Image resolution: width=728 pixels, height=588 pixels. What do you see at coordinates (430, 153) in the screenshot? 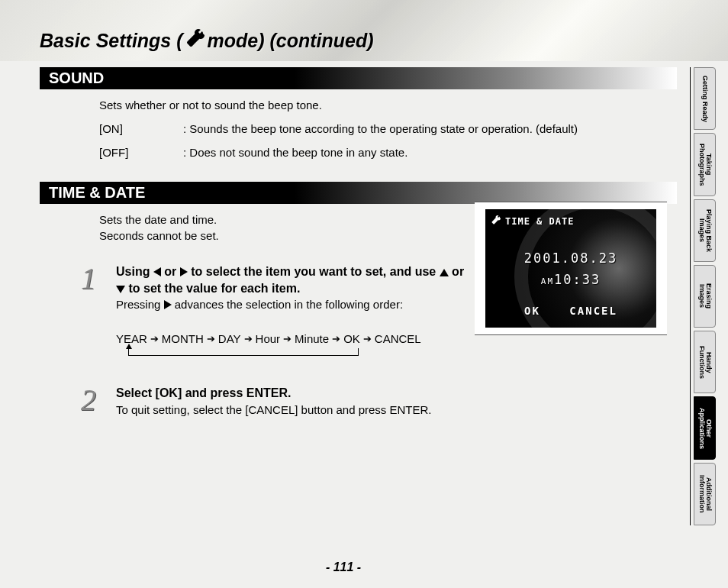
I see `option-desc: : Does not sound the beep tone in any st…` at bounding box center [430, 153].